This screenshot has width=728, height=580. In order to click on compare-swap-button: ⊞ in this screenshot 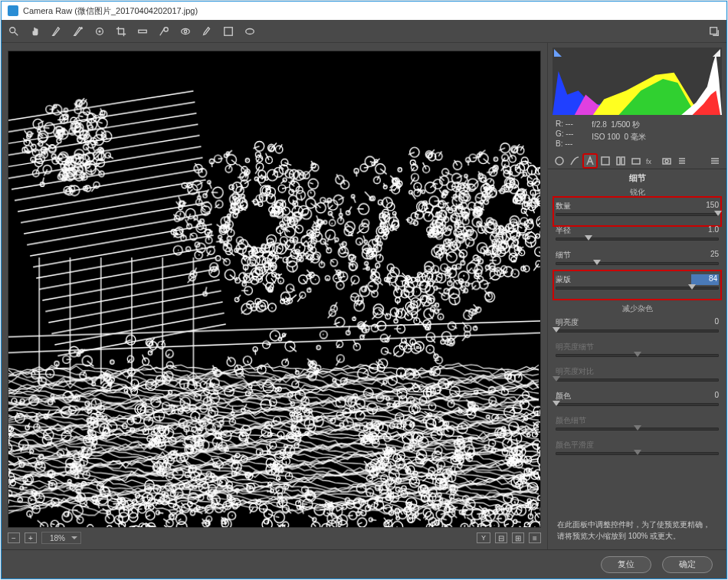, I will do `click(518, 538)`.